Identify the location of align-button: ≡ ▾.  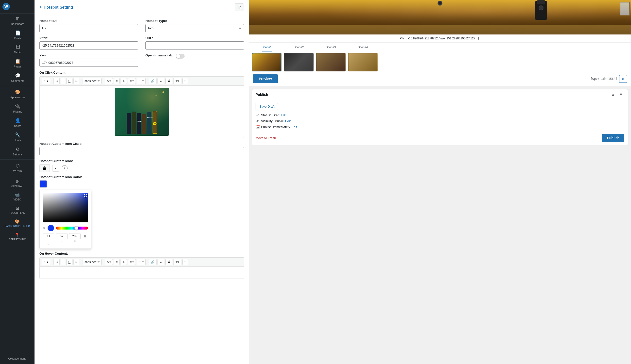
(132, 81).